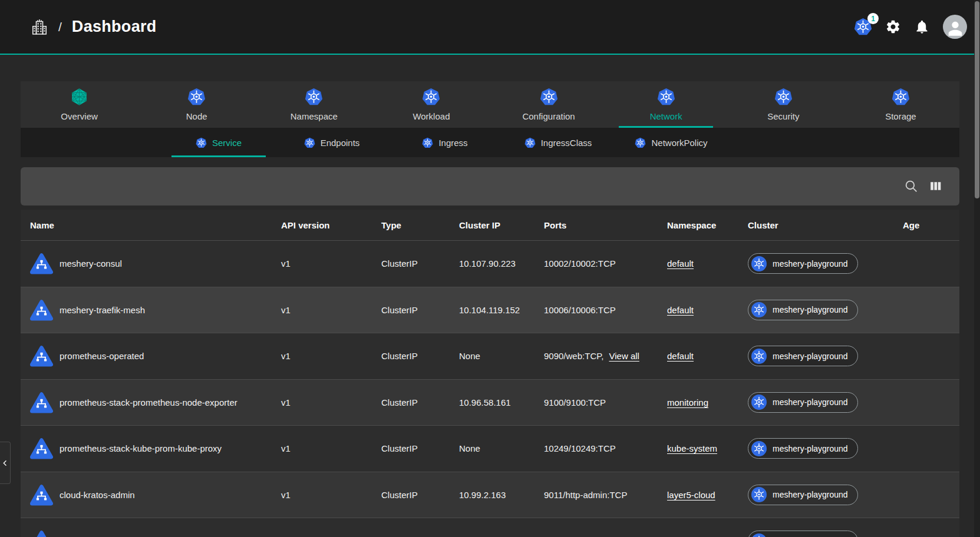 The height and width of the screenshot is (537, 980). Describe the element at coordinates (332, 142) in the screenshot. I see `subtab-endpoints: Endpoints` at that location.